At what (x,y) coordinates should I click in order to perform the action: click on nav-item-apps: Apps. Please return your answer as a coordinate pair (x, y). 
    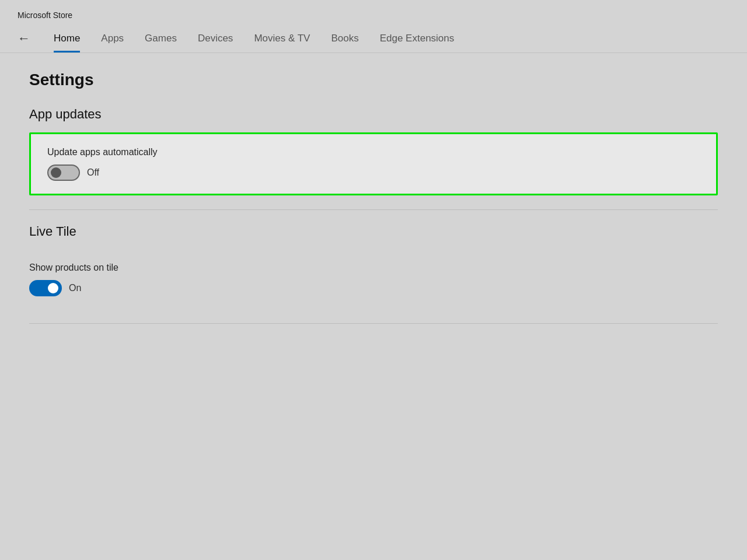
    Looking at the image, I should click on (112, 38).